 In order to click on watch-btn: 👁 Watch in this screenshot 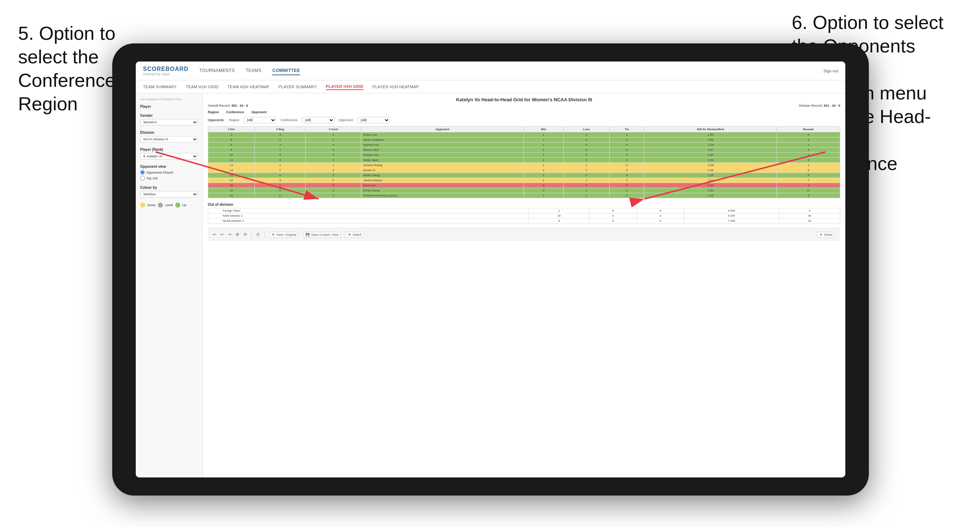, I will do `click(355, 235)`.